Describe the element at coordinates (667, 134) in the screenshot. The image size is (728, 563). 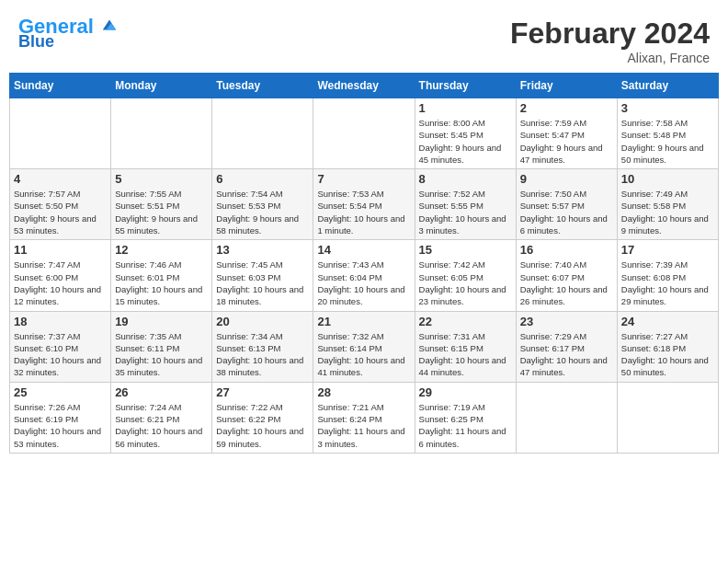
I see `calendar-cell: 3Sunrise: 7:58 AMSunset: 5:48 PMDaylight…` at that location.